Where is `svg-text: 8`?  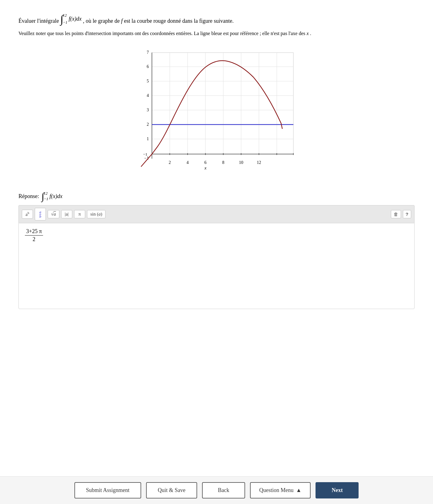 svg-text: 8 is located at coordinates (223, 162).